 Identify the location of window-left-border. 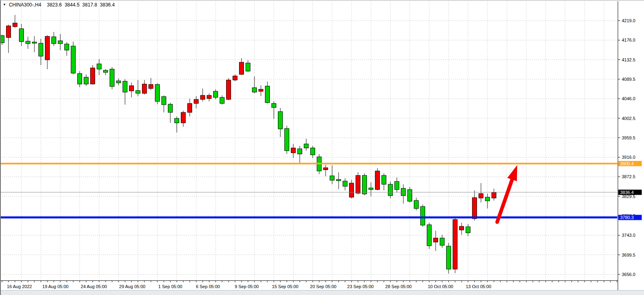
(0, 148).